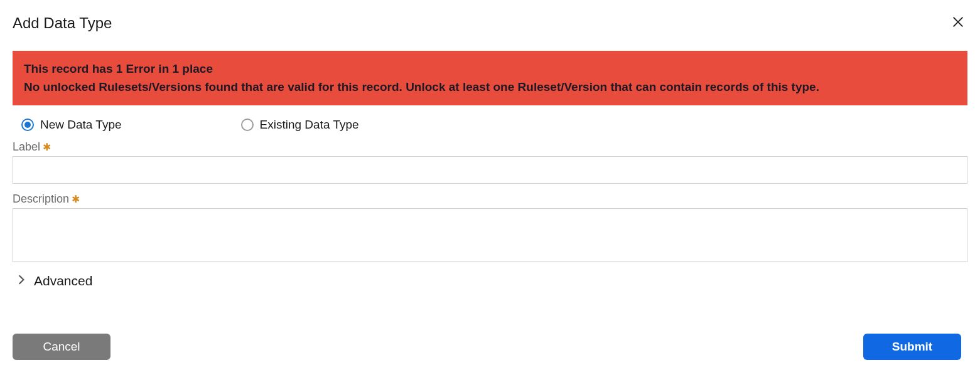 Image resolution: width=980 pixels, height=375 pixels. What do you see at coordinates (62, 347) in the screenshot?
I see `cancel-button: Cancel` at bounding box center [62, 347].